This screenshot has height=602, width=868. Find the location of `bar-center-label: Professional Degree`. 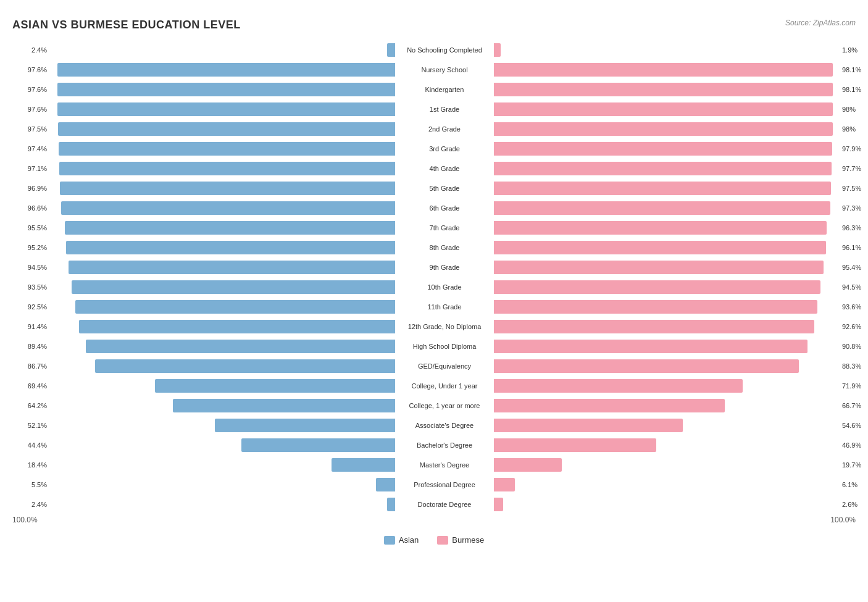

bar-center-label: Professional Degree is located at coordinates (444, 485).